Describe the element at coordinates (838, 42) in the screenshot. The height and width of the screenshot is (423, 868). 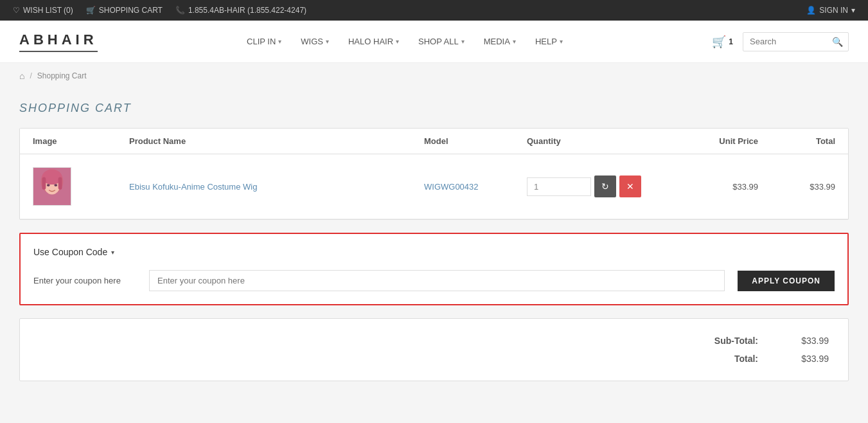
I see `search-button: 🔍` at that location.